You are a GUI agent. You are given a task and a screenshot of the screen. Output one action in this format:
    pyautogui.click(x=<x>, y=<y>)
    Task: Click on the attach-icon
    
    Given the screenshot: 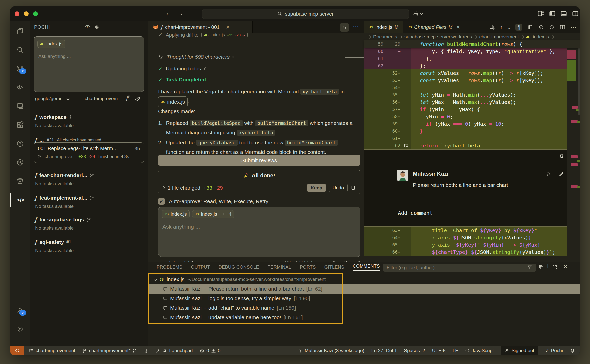 What is the action you would take?
    pyautogui.click(x=138, y=99)
    